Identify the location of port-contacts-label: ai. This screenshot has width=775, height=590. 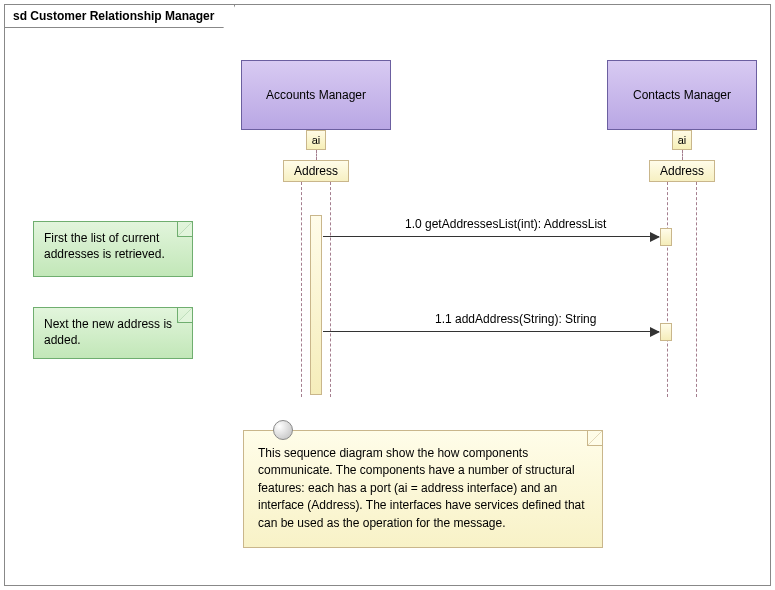
(682, 140).